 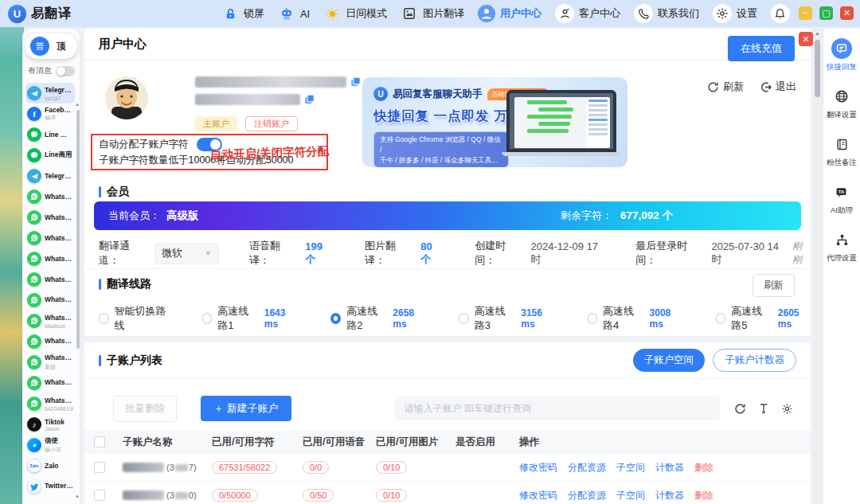 I want to click on rightbar-item-proxy: 代理设置, so click(x=842, y=247).